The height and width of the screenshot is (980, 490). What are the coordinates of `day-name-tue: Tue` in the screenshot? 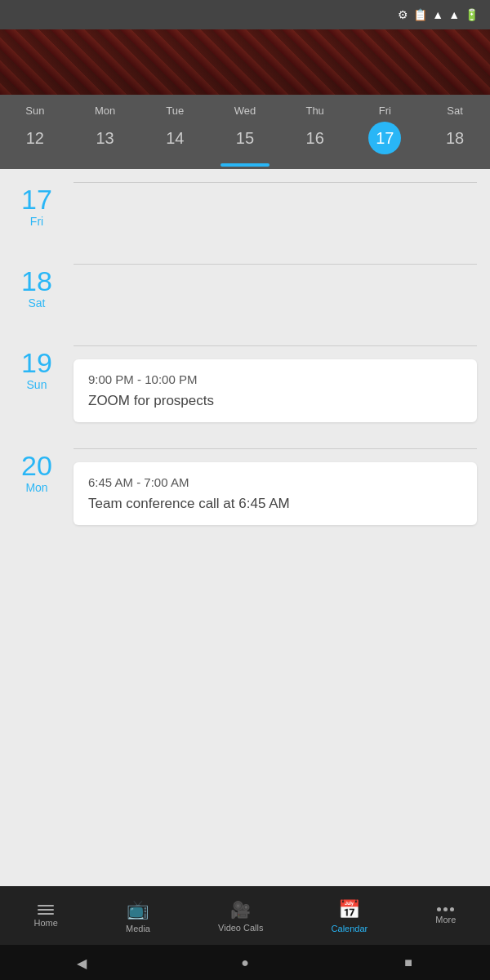 It's located at (175, 111).